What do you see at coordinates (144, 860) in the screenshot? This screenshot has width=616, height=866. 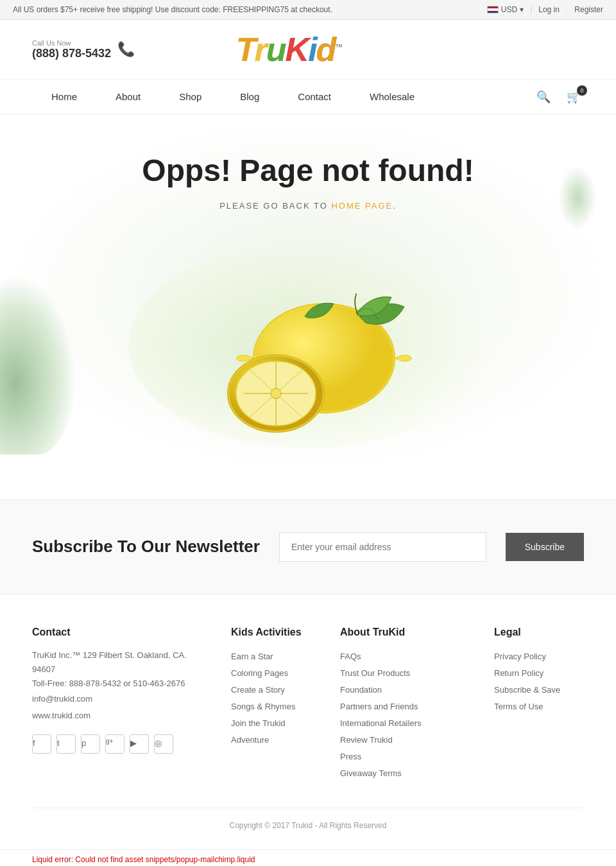 I see `liquid-error-message: Liquid error: Could not find asset snipp…` at bounding box center [144, 860].